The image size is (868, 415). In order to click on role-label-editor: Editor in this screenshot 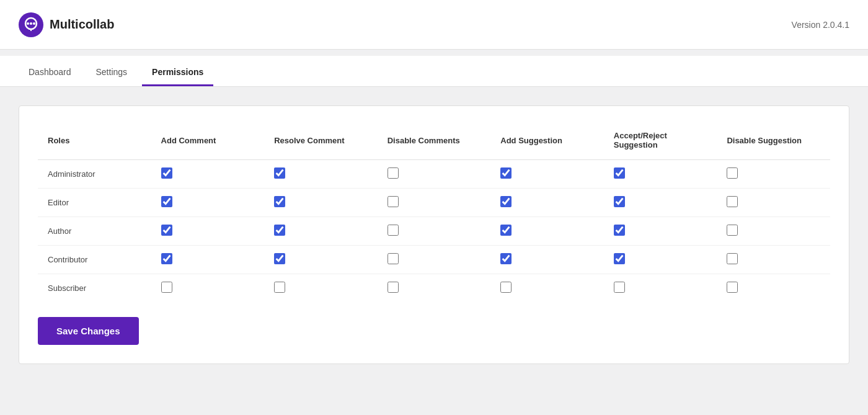, I will do `click(94, 203)`.